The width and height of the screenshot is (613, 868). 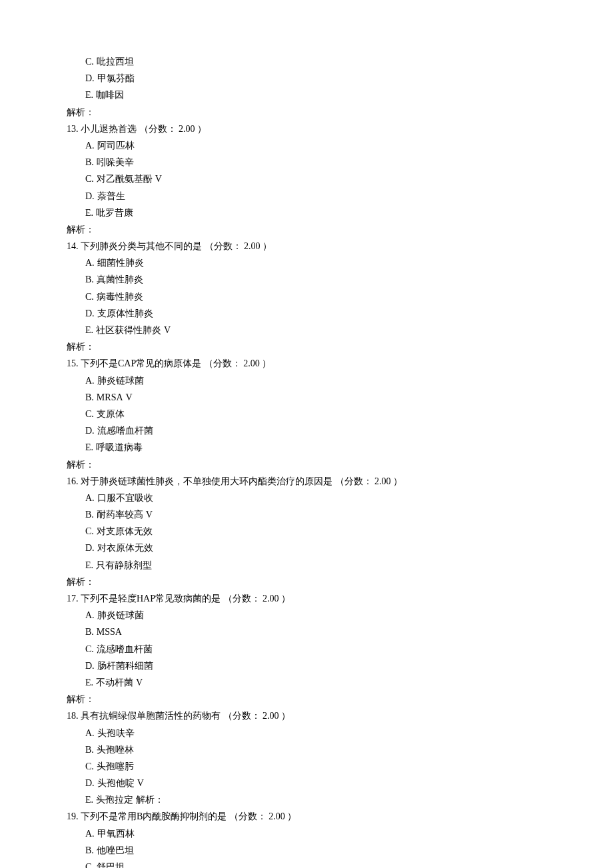 What do you see at coordinates (306, 817) in the screenshot?
I see `question-stem: 19. 下列不是常用B内酰胺酶抑制剂的是 （分数： 2.00 ）` at bounding box center [306, 817].